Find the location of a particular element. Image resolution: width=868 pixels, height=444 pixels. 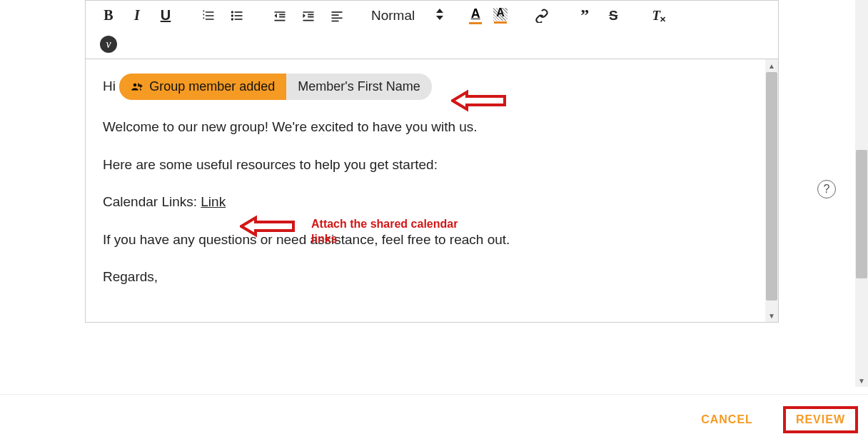

greeting-text: Hi is located at coordinates (111, 86).